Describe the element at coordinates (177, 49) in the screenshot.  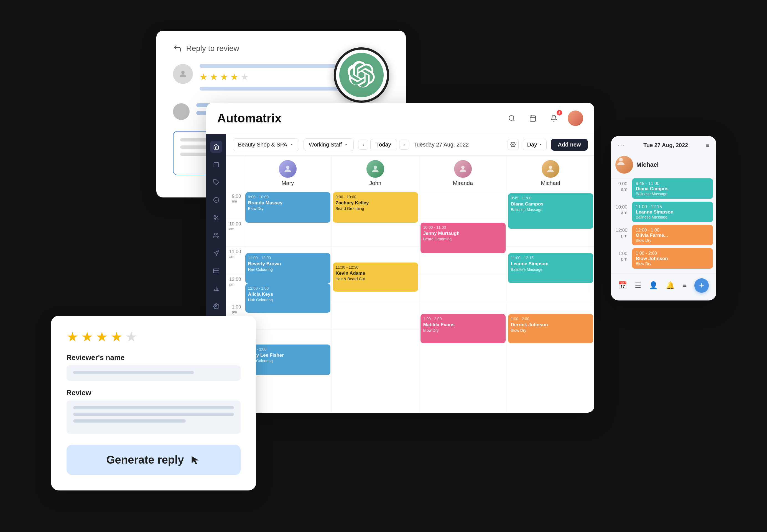
I see `reply-icon` at that location.